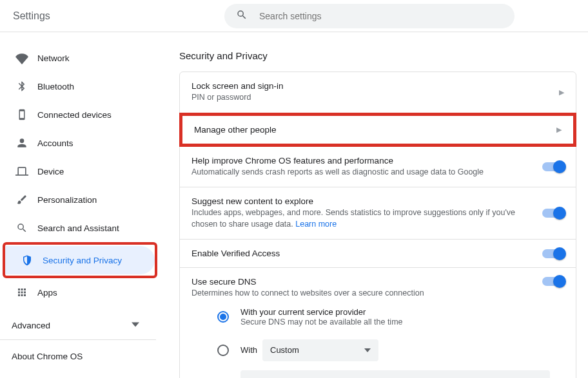 This screenshot has width=588, height=378. I want to click on select-value: Custom, so click(285, 350).